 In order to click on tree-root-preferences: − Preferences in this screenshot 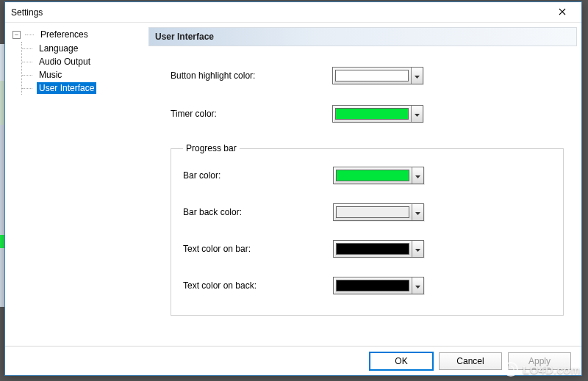, I will do `click(79, 35)`.